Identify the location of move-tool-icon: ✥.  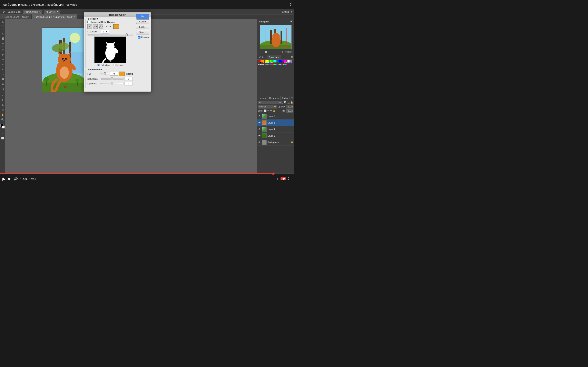
(3, 22).